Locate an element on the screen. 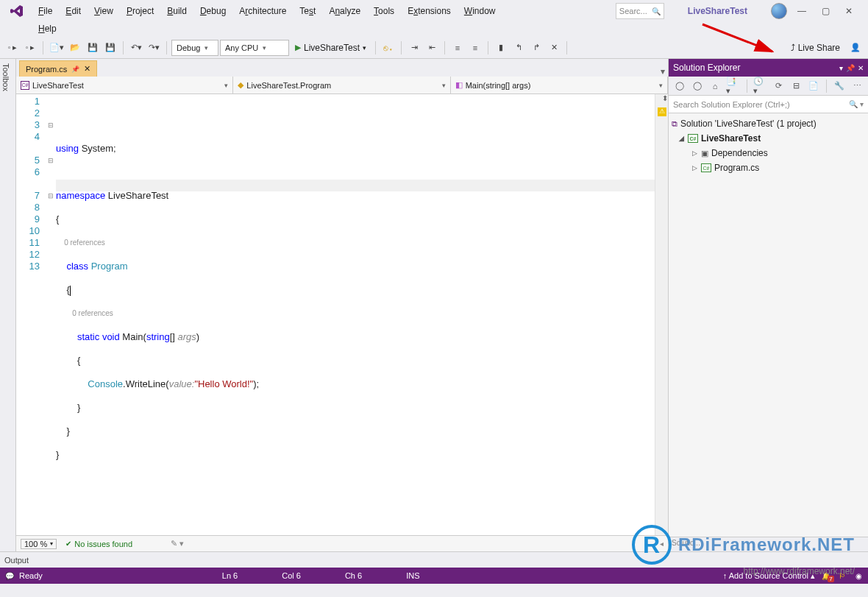 The height and width of the screenshot is (597, 868). program-file-label: Program.cs is located at coordinates (737, 168).